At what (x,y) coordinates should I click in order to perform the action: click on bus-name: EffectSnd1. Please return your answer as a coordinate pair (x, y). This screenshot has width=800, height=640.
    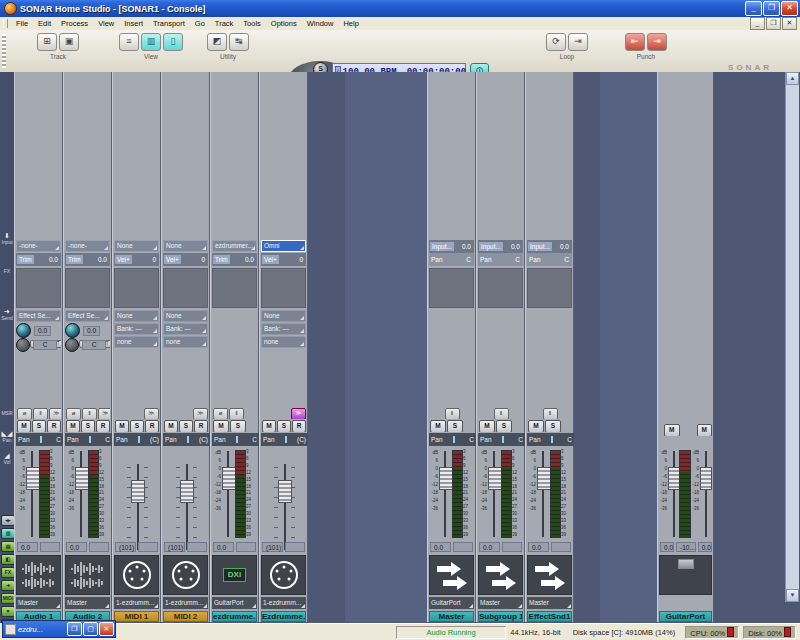
    Looking at the image, I should click on (550, 616).